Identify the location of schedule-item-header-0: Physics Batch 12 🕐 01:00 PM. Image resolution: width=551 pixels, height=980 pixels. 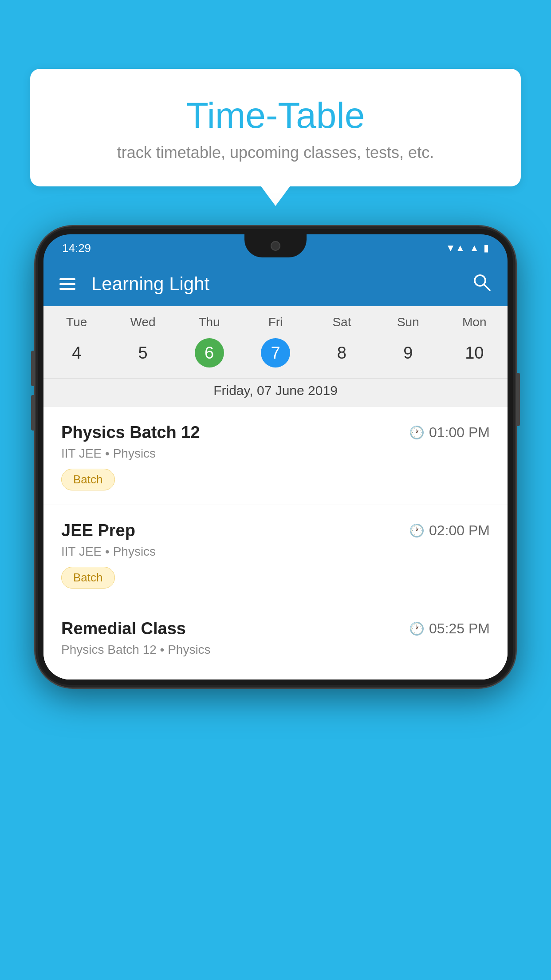
(276, 432).